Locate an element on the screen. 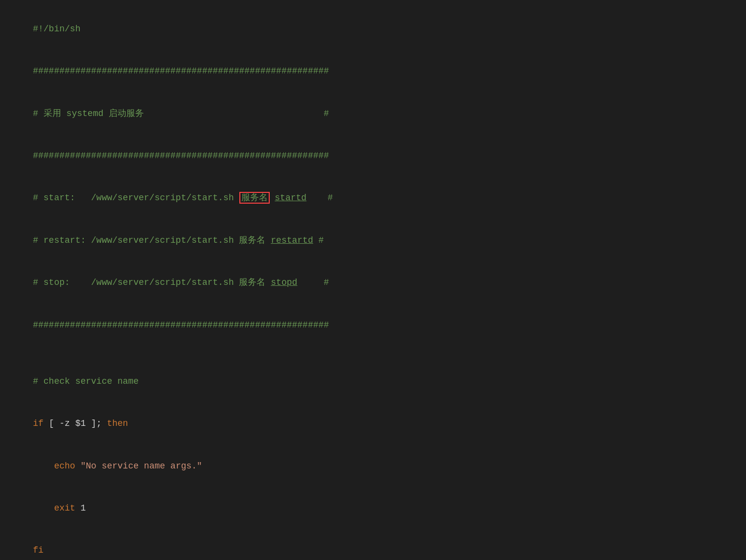 This screenshot has height=560, width=746. line-shebang: #!/bin/sh is located at coordinates (373, 29).